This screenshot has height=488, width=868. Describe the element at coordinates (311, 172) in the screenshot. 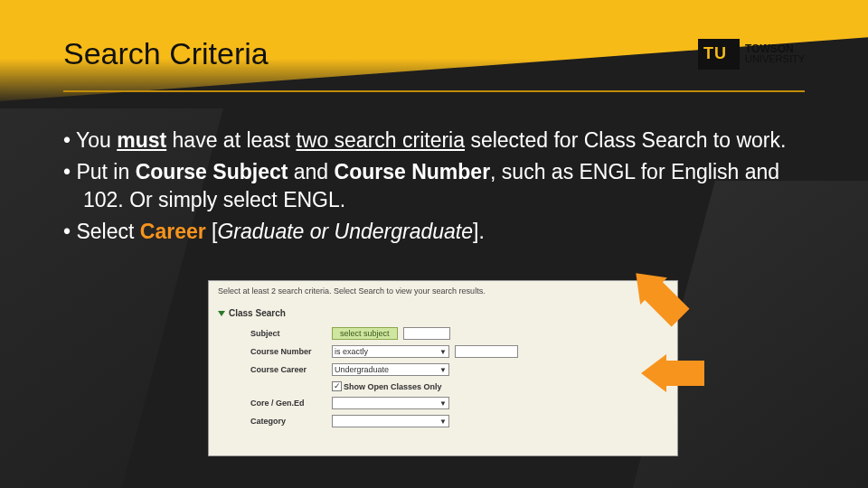

I see `text: and` at that location.